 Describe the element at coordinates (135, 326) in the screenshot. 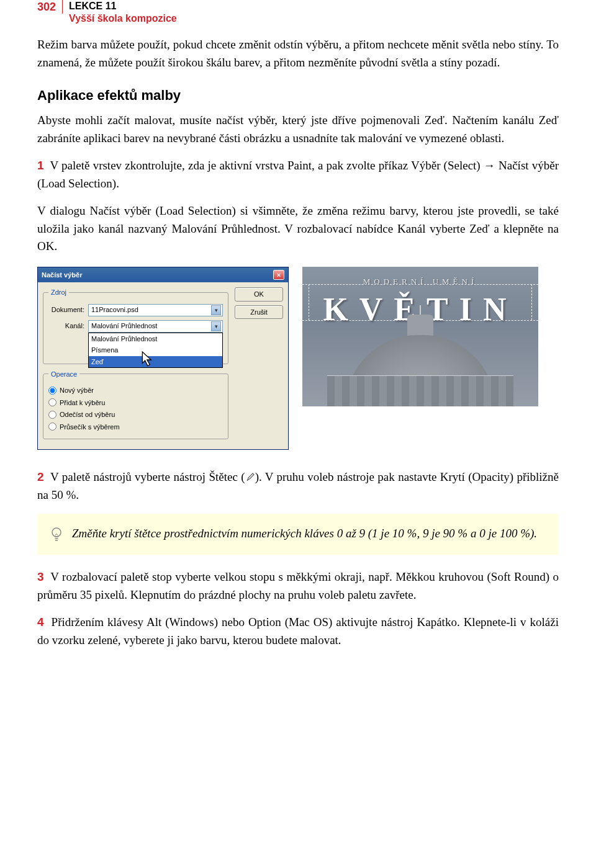

I see `source-fieldset: Zdroj Dokument: 11Pracovni.psd ▾ Kanál:` at that location.